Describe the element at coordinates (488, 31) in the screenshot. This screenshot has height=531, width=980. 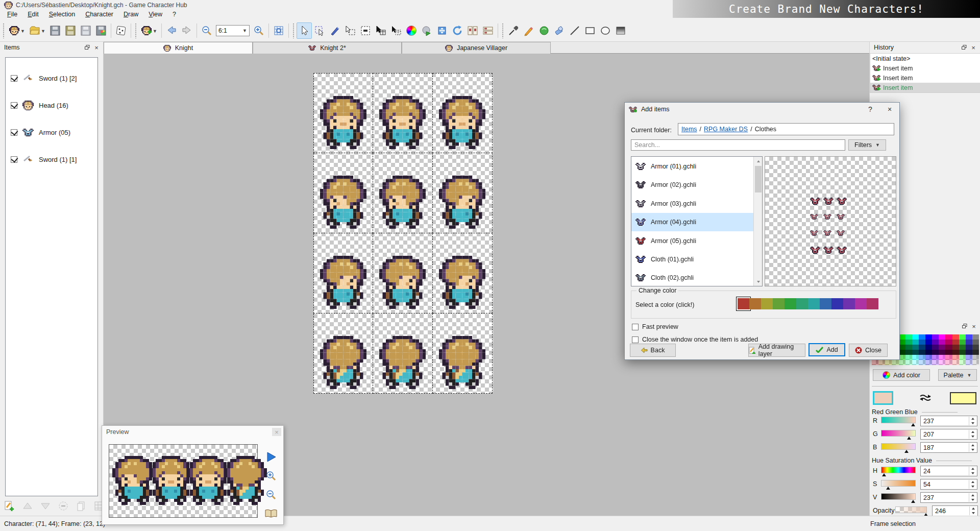
I see `frame-book-2-button` at that location.